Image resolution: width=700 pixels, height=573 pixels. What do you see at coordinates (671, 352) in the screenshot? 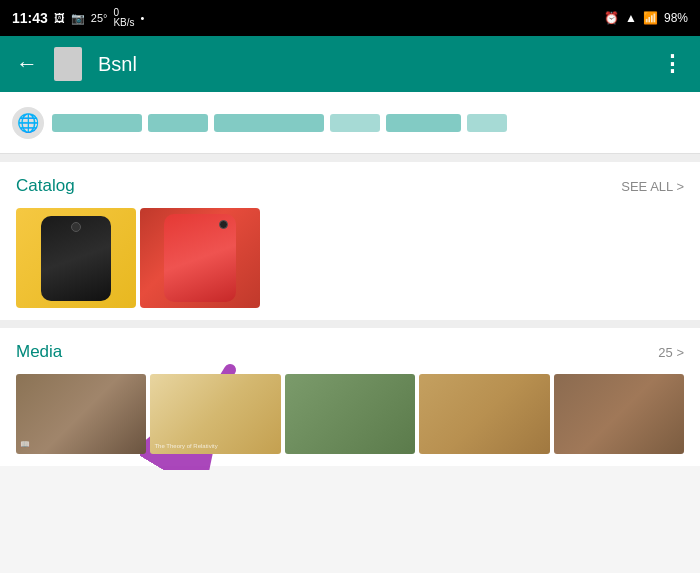
I see `media-count-button: 25 >` at bounding box center [671, 352].